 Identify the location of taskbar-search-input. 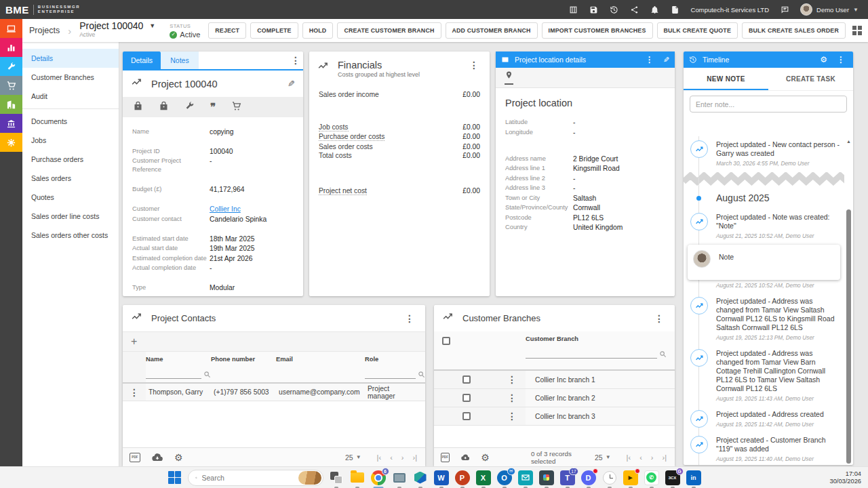
(248, 478).